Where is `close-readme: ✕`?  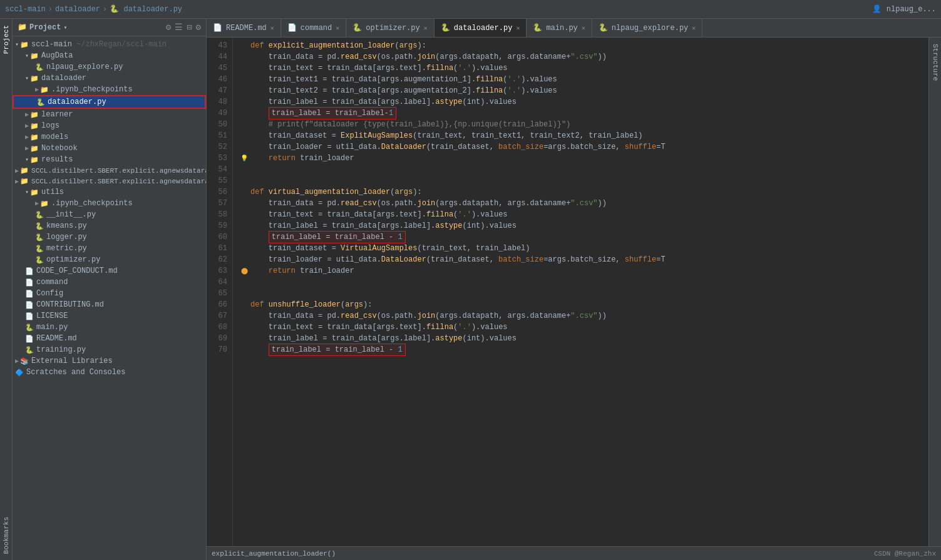
close-readme: ✕ is located at coordinates (272, 28).